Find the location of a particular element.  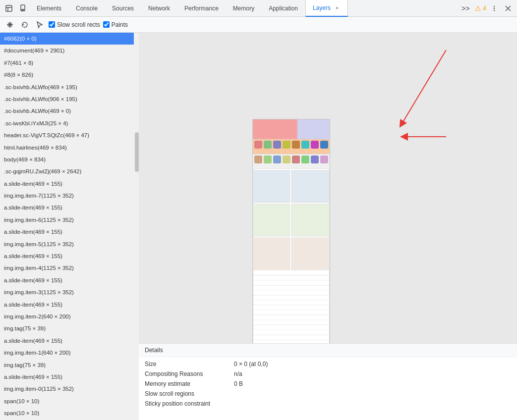

layer-item: .sc-gqjmRU.ZwlZj(469 × 2642) is located at coordinates (67, 171).